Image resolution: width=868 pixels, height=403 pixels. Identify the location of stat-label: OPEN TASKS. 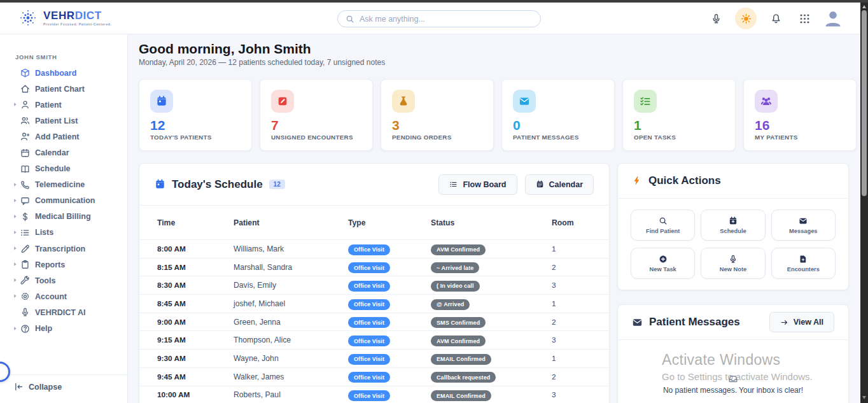
(685, 138).